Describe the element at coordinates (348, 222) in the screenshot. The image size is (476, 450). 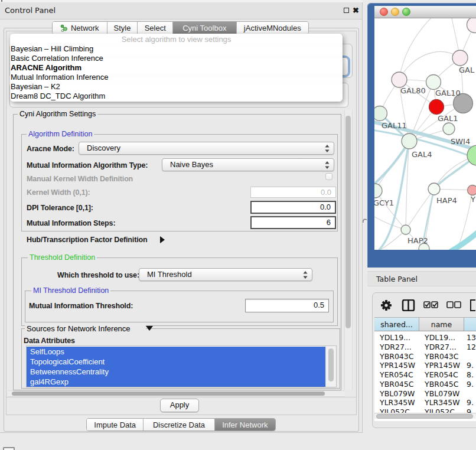
I see `form-vertical-scrollbar-thumb` at that location.